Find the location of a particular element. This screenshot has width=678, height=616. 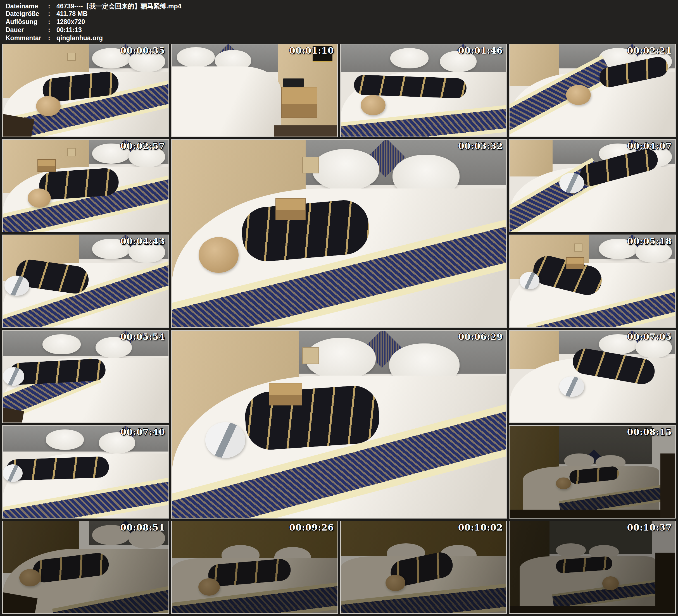

timestamp-overlay: 00:02:57 is located at coordinates (143, 146).